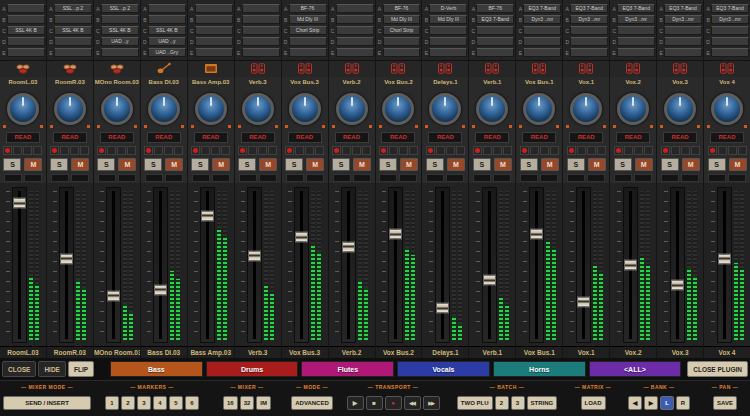 This screenshot has height=416, width=750. What do you see at coordinates (112, 403) in the screenshot?
I see `marker-1-button: 1` at bounding box center [112, 403].